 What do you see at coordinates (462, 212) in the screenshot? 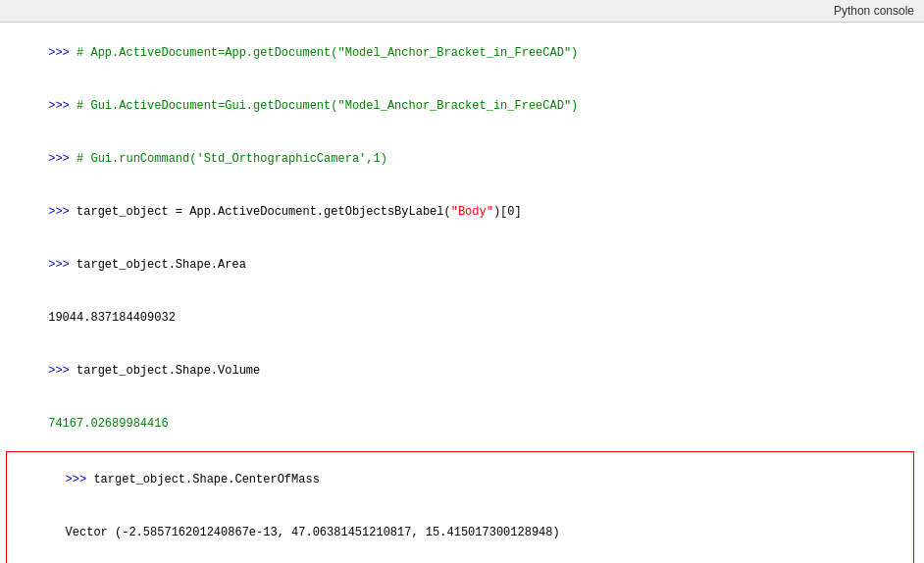
I see `py-line-4: >>> target_object = App.ActiveDocument.g…` at bounding box center [462, 212].